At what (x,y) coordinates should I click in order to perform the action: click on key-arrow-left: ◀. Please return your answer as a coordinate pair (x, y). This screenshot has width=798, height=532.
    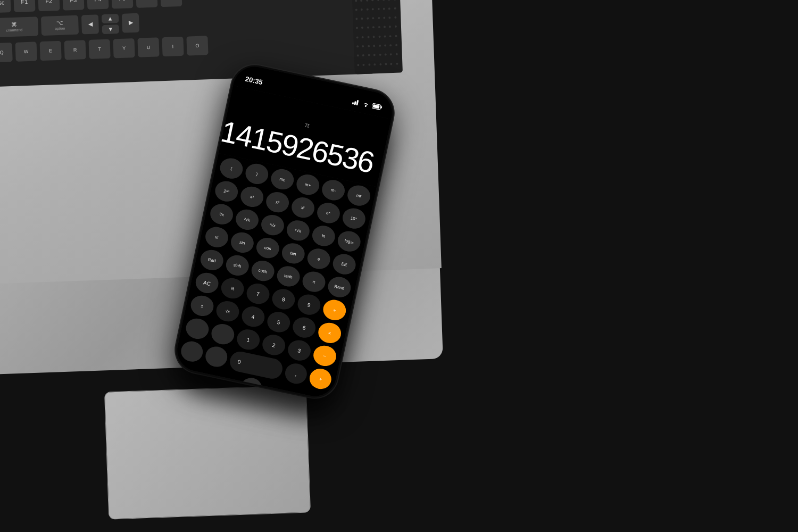
    Looking at the image, I should click on (90, 24).